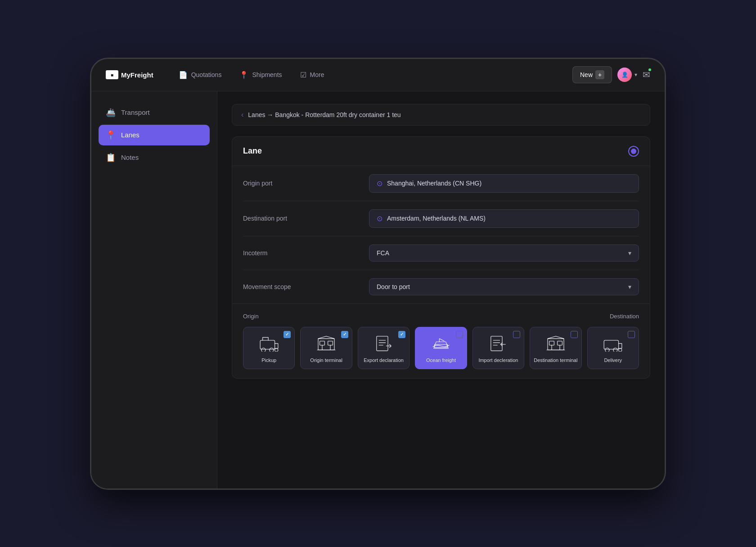  What do you see at coordinates (380, 219) in the screenshot?
I see `destination-port-icon: ⊙` at bounding box center [380, 219].